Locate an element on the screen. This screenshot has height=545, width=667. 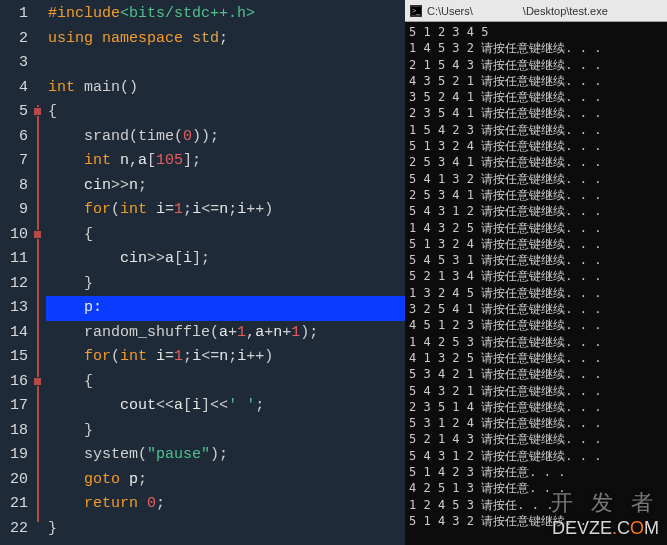
console-line: 5 3 1 2 4 请按任意键继续. . . is located at coordinates (536, 423).